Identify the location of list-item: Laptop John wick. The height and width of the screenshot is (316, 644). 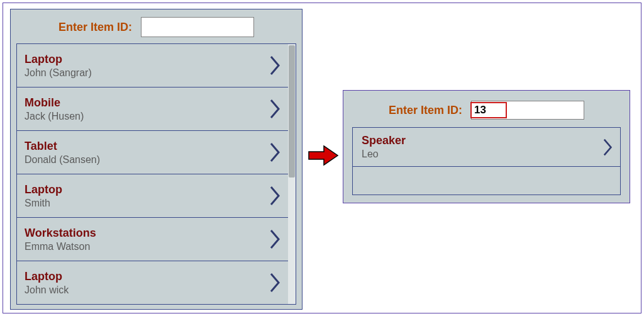
(152, 283).